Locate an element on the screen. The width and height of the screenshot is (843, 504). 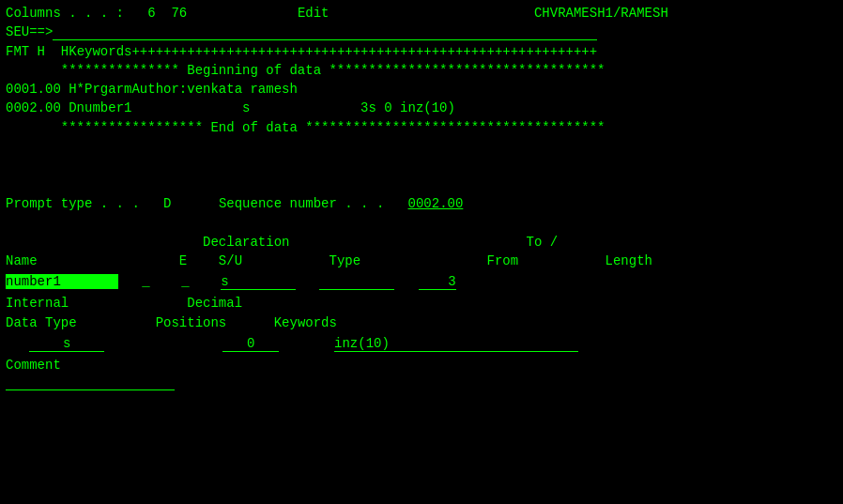
length-input is located at coordinates (437, 282).